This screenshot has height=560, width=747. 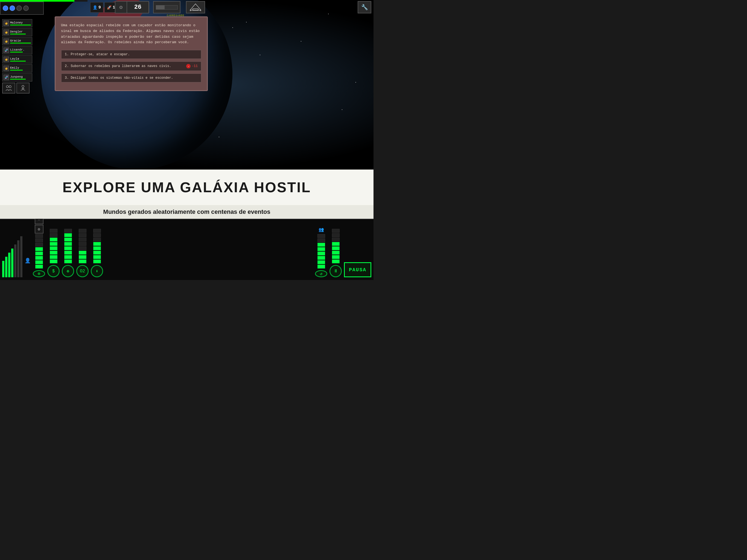 I want to click on engines-system: $, so click(x=53, y=248).